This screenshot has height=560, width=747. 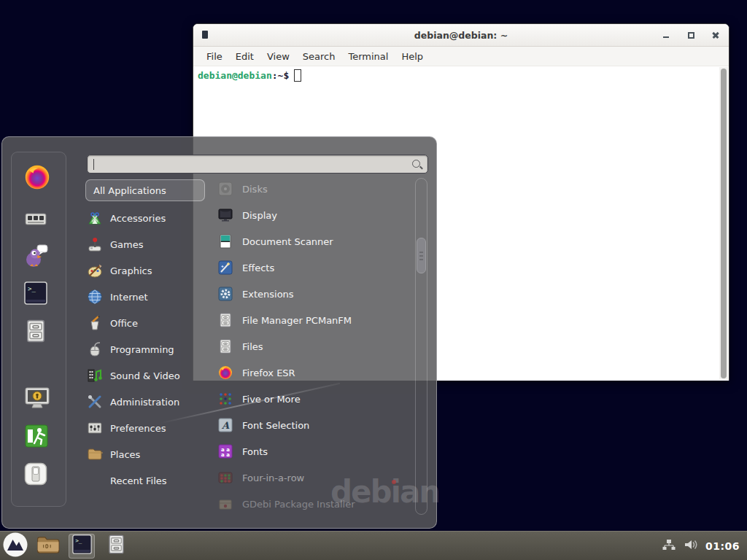 I want to click on terminal-app-icon: >_, so click(x=36, y=300).